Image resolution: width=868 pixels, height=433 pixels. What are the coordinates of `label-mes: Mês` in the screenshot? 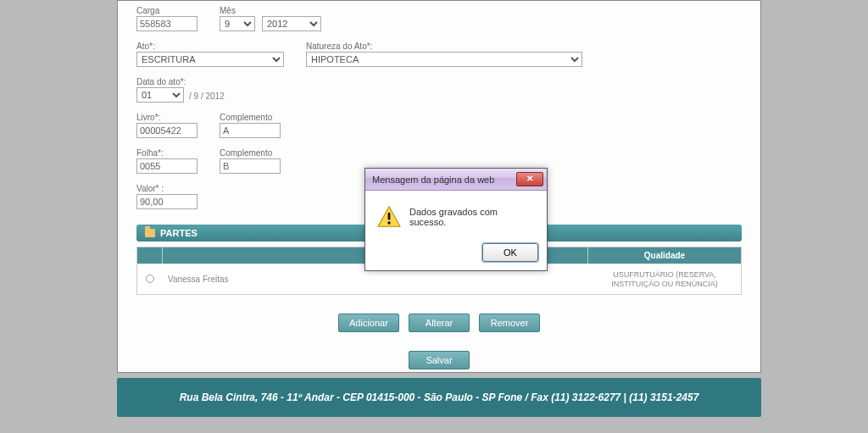 It's located at (270, 10).